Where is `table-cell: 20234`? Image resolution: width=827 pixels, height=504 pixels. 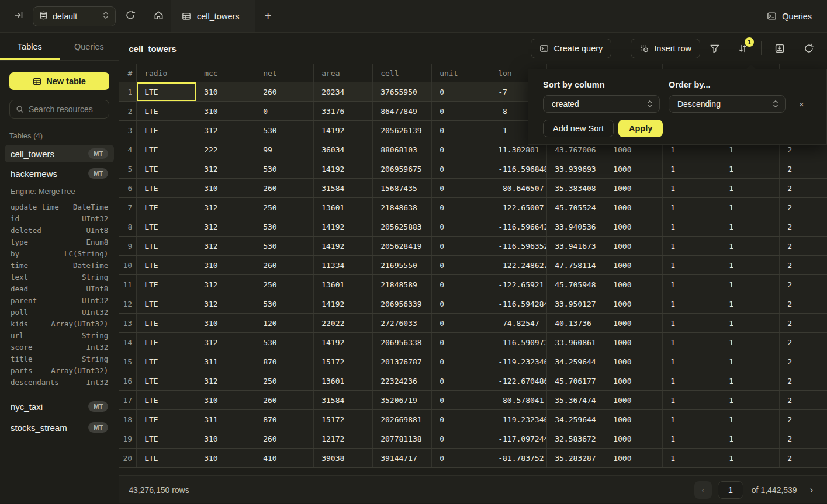
table-cell: 20234 is located at coordinates (344, 92).